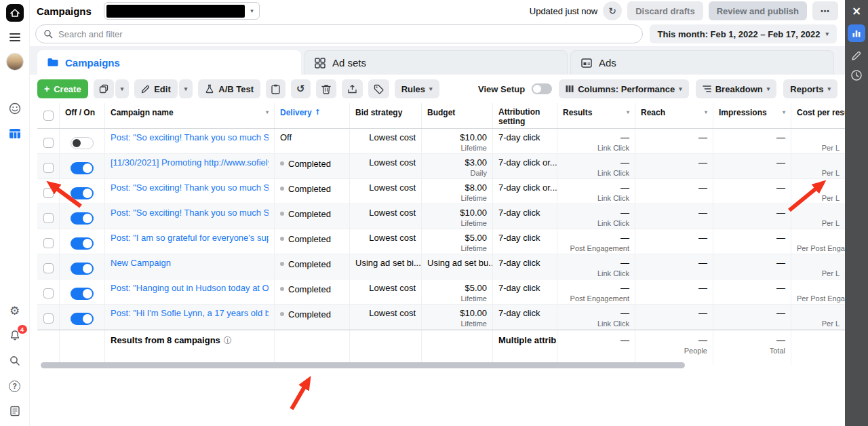 This screenshot has width=868, height=426. I want to click on undo-button: ↺, so click(301, 89).